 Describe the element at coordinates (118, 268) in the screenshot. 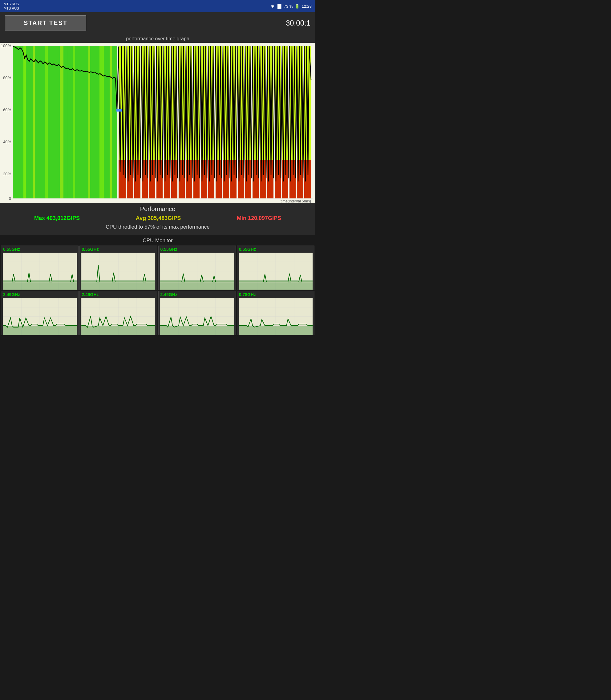

I see `cpu-core-1: 0.55GHz` at that location.